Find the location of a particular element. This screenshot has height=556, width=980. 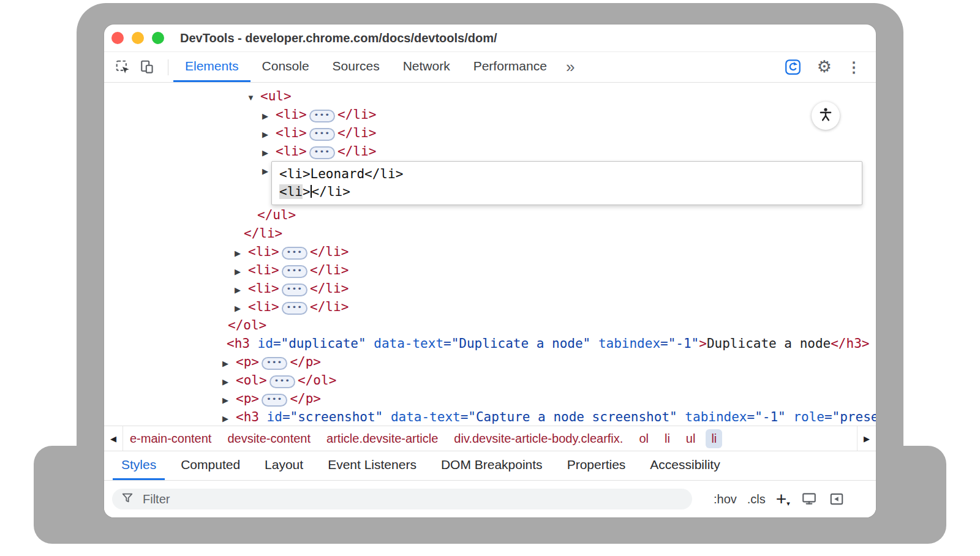

dom-tree-row: </ul> is located at coordinates (490, 215).